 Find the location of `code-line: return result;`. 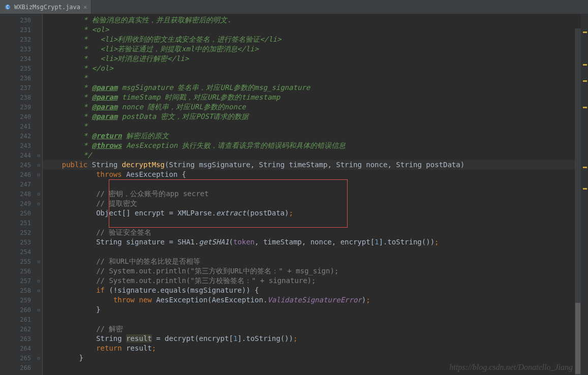

code-line: return result; is located at coordinates (312, 349).